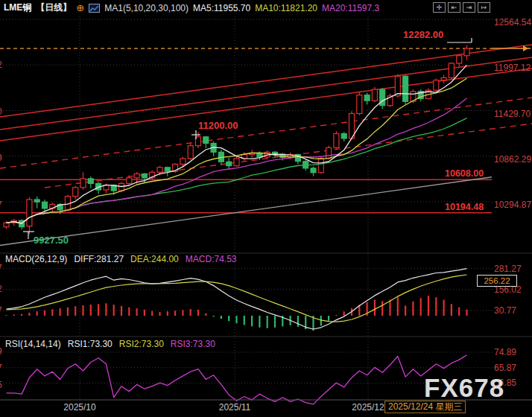 This screenshot has height=417, width=532. I want to click on main-y-label: 12564.54, so click(513, 22).